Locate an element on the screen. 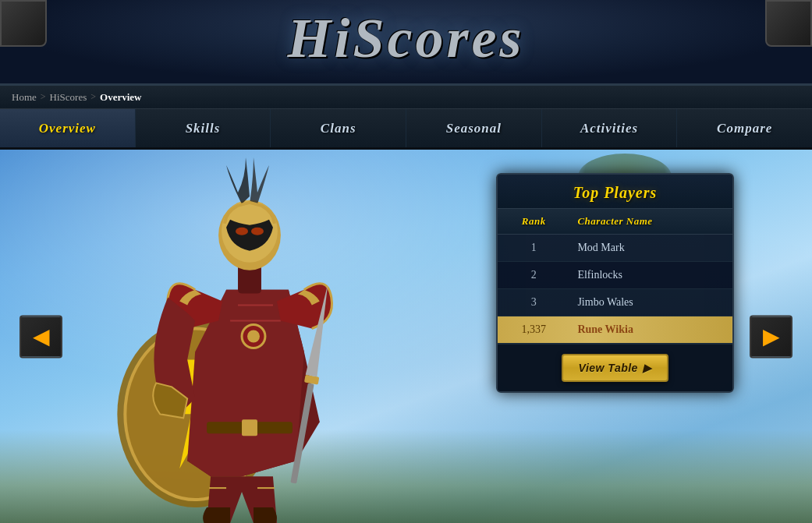 The image size is (812, 523). rank-cell-2: 2 is located at coordinates (534, 276).